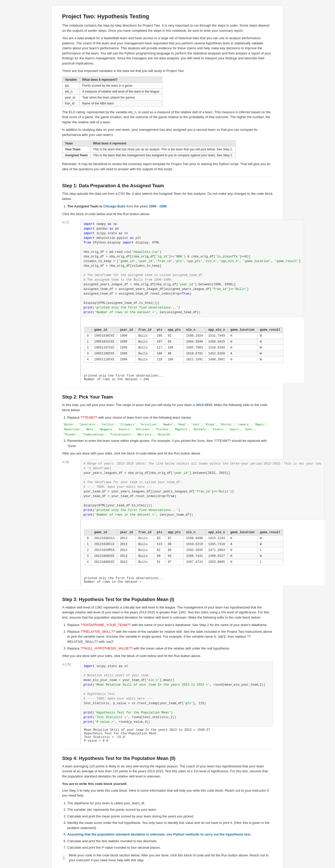 The width and height of the screenshot is (335, 868). Describe the element at coordinates (71, 664) in the screenshot. I see `step3-cell-label: In [25]:` at that location.